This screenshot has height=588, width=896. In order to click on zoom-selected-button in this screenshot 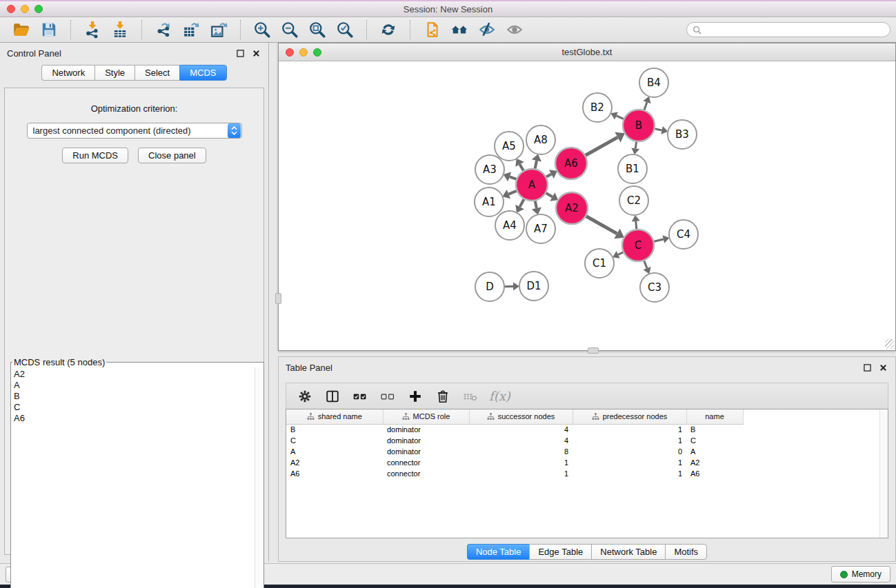, I will do `click(345, 30)`.